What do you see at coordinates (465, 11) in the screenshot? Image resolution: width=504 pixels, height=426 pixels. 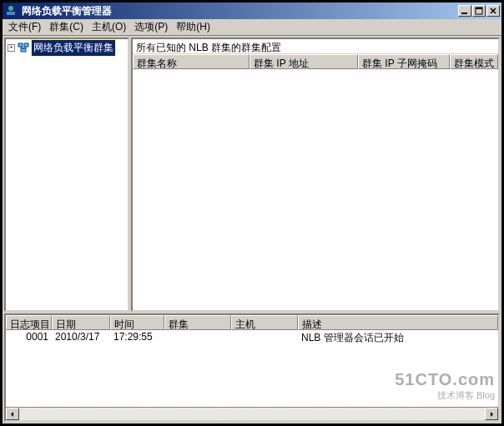 I see `minimize-button` at bounding box center [465, 11].